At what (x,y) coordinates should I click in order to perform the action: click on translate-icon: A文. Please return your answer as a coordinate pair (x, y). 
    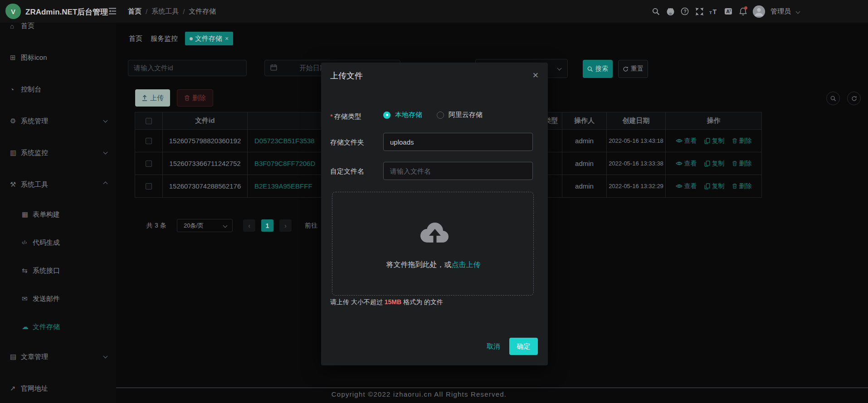
    Looking at the image, I should click on (728, 11).